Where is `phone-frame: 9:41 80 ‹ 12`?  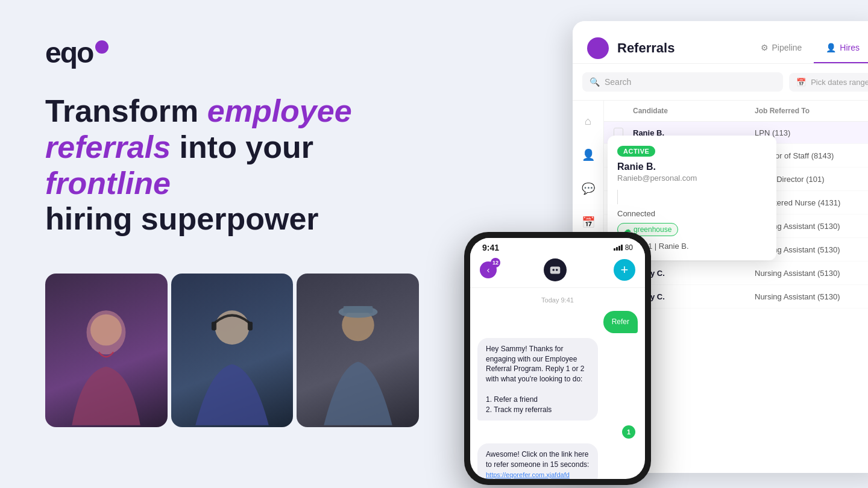
phone-frame: 9:41 80 ‹ 12 is located at coordinates (558, 358).